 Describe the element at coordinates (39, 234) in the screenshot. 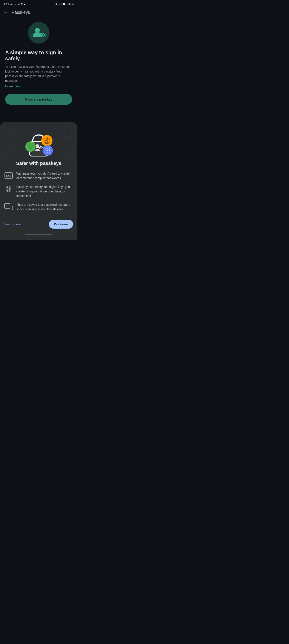

I see `home-bar` at that location.